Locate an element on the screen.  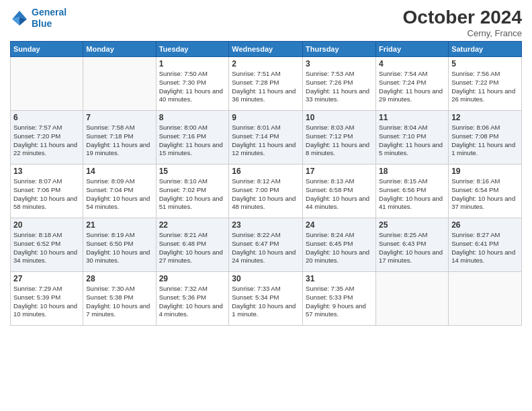
day-number: 12 is located at coordinates (485, 118).